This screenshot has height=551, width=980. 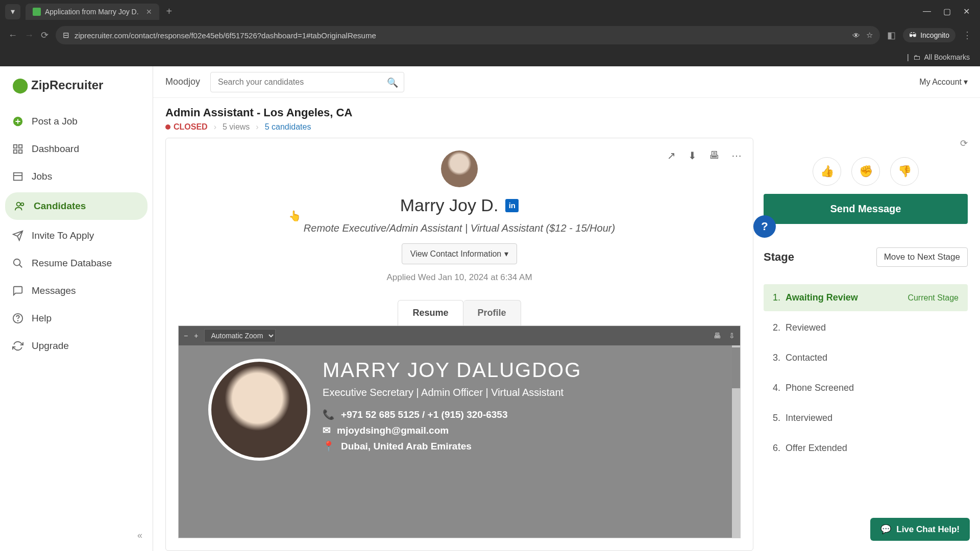 What do you see at coordinates (66, 35) in the screenshot?
I see `site-info-icon: ⊟` at bounding box center [66, 35].